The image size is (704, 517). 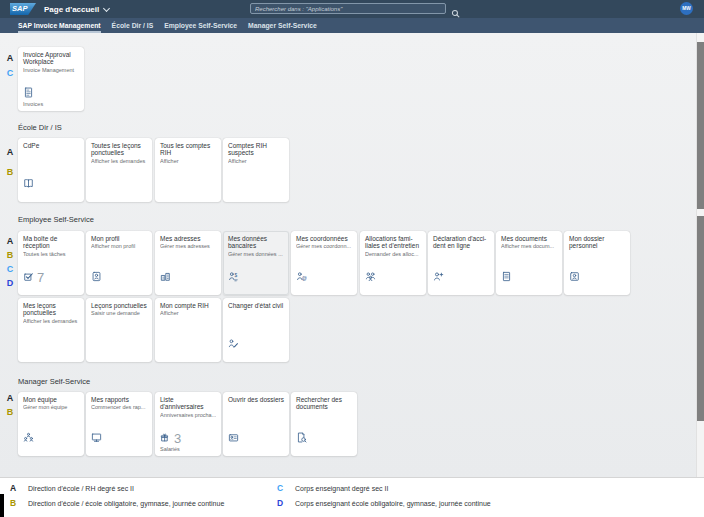 What do you see at coordinates (170, 438) in the screenshot?
I see `tile-body: 3` at bounding box center [170, 438].